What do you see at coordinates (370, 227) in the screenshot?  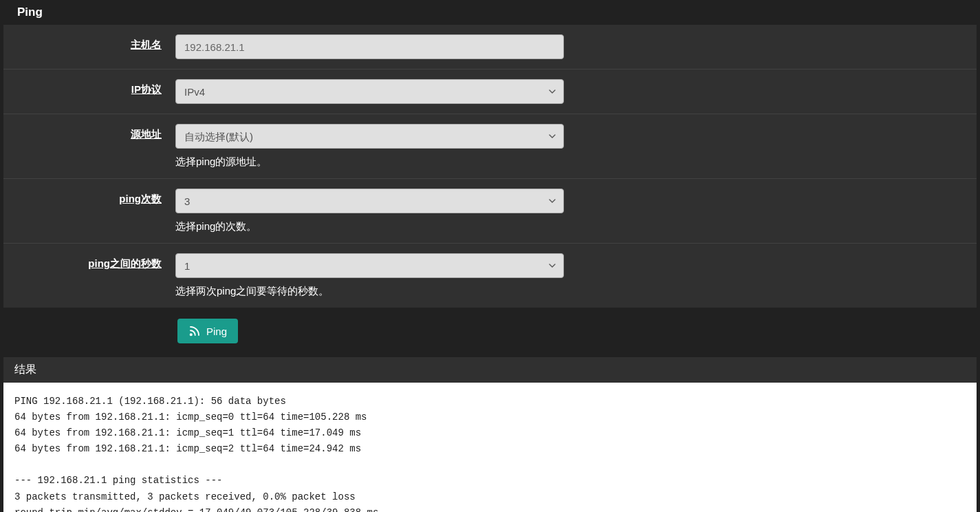 I see `count-help: 选择ping的次数。` at bounding box center [370, 227].